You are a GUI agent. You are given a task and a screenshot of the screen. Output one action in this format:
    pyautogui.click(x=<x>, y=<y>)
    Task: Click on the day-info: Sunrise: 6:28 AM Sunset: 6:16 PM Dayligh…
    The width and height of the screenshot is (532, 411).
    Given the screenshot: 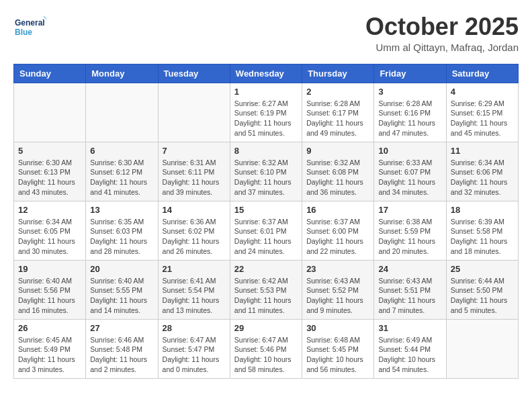 What is the action you would take?
    pyautogui.click(x=410, y=118)
    